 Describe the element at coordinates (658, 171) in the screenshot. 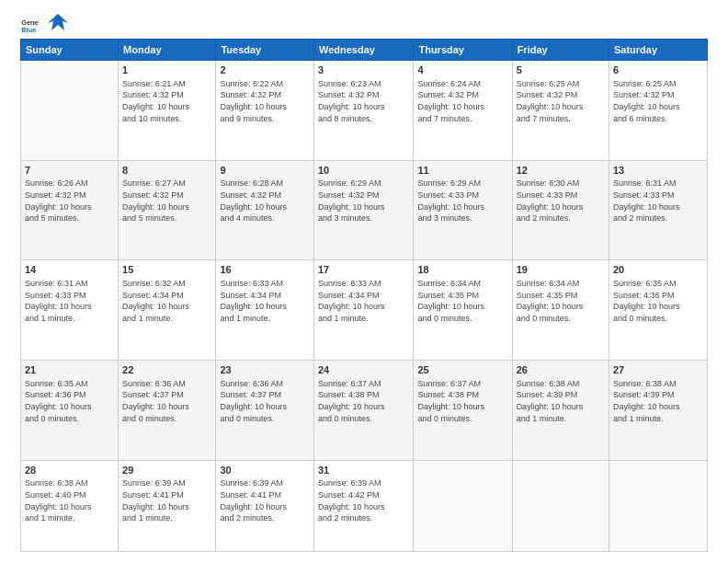

I see `day-number: 13` at that location.